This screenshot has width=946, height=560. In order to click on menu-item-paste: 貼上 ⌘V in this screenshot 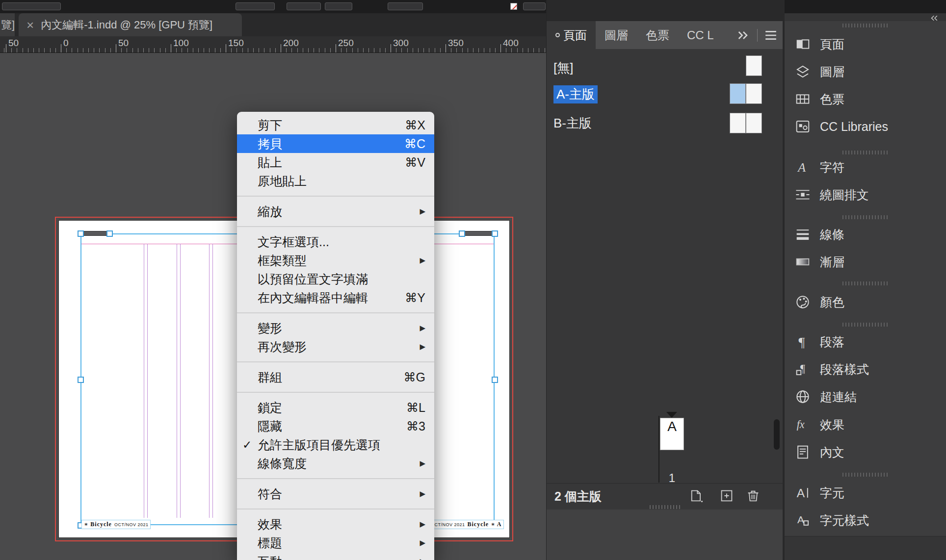, I will do `click(336, 162)`.